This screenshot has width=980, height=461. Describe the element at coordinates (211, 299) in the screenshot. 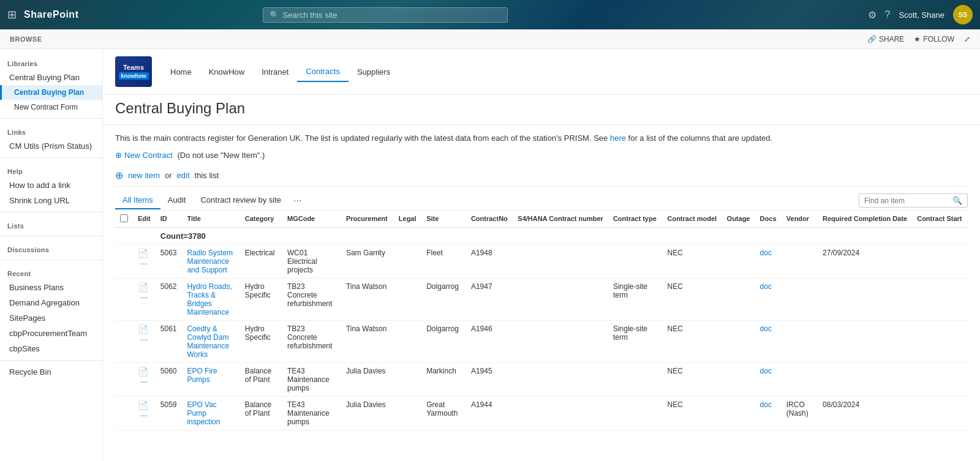

I see `row-title-2: Hydro Roads, Tracks & Bridges Maintenanc…` at that location.